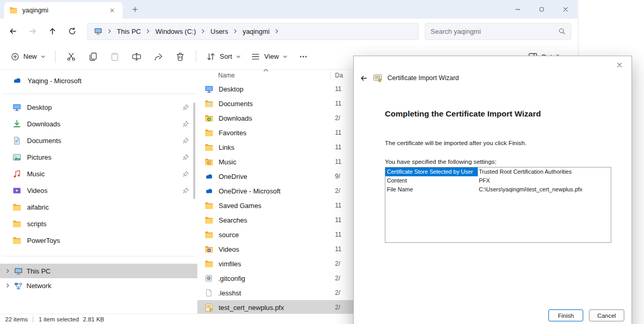  I want to click on tab-close-button, so click(112, 10).